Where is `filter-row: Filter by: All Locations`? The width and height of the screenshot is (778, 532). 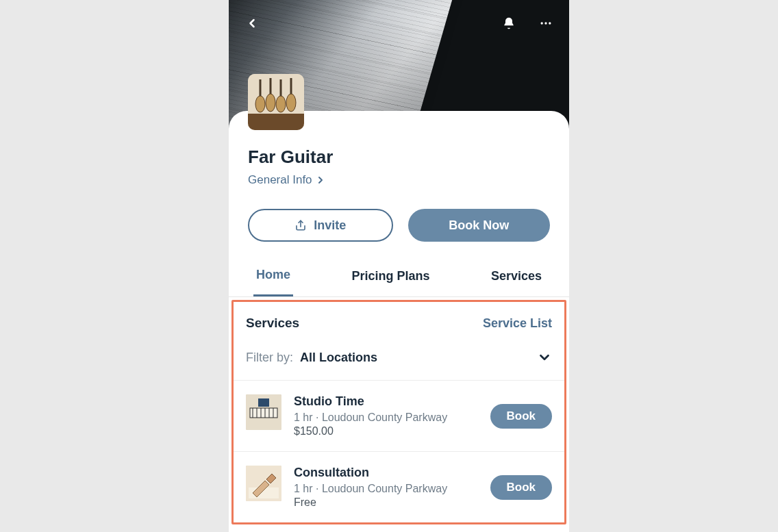 filter-row: Filter by: All Locations is located at coordinates (399, 360).